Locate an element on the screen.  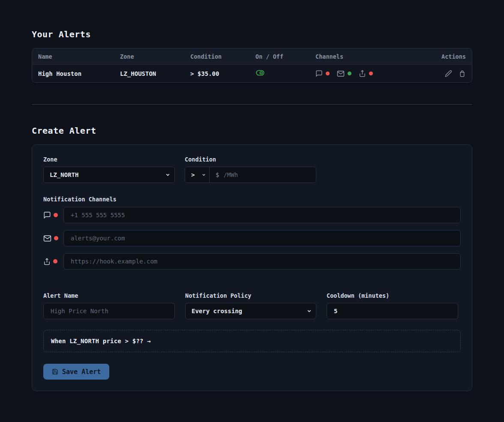
alerts-table: Name Zone Condition On / Off Channels Ac… is located at coordinates (252, 65).